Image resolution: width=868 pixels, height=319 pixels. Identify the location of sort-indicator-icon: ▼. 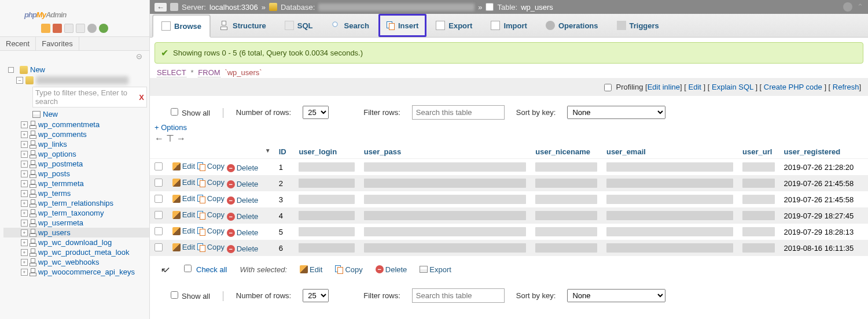
(268, 150).